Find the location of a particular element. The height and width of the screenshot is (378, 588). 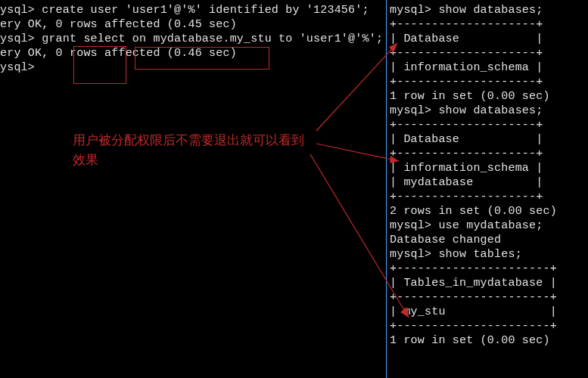

terminal-line: mysql> show tables; is located at coordinates (487, 254).